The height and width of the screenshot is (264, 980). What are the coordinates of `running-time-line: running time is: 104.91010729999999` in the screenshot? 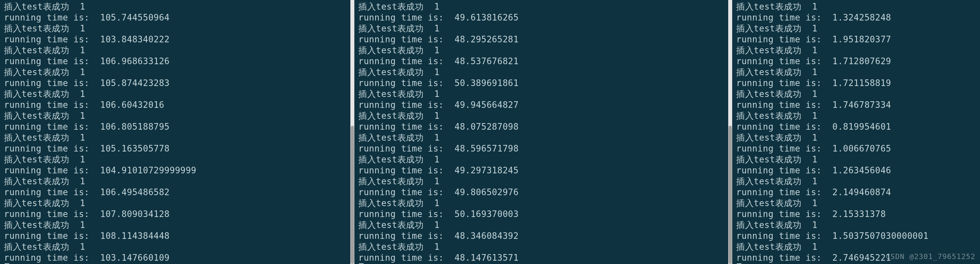 It's located at (177, 170).